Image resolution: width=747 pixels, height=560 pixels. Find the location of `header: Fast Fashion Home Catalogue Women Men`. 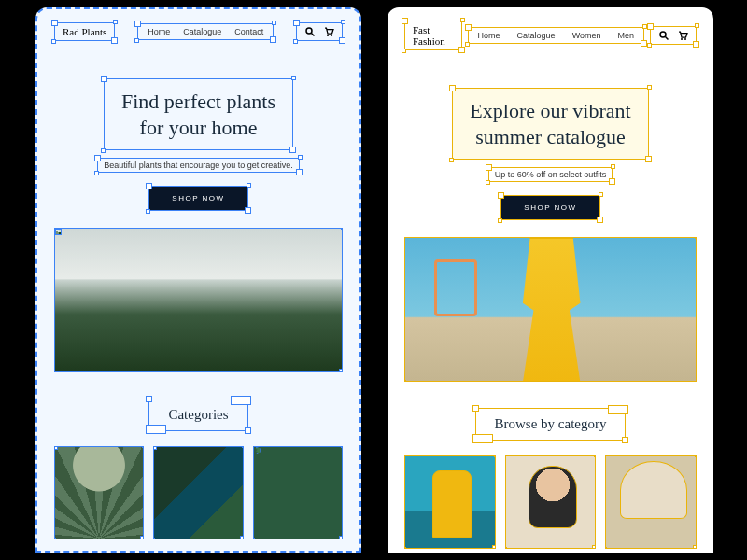

header: Fast Fashion Home Catalogue Women Men is located at coordinates (551, 35).